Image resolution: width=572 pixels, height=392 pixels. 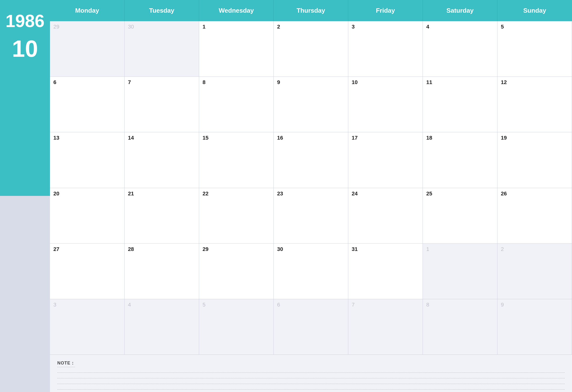 What do you see at coordinates (535, 105) in the screenshot?
I see `day-cell: 12` at bounding box center [535, 105].